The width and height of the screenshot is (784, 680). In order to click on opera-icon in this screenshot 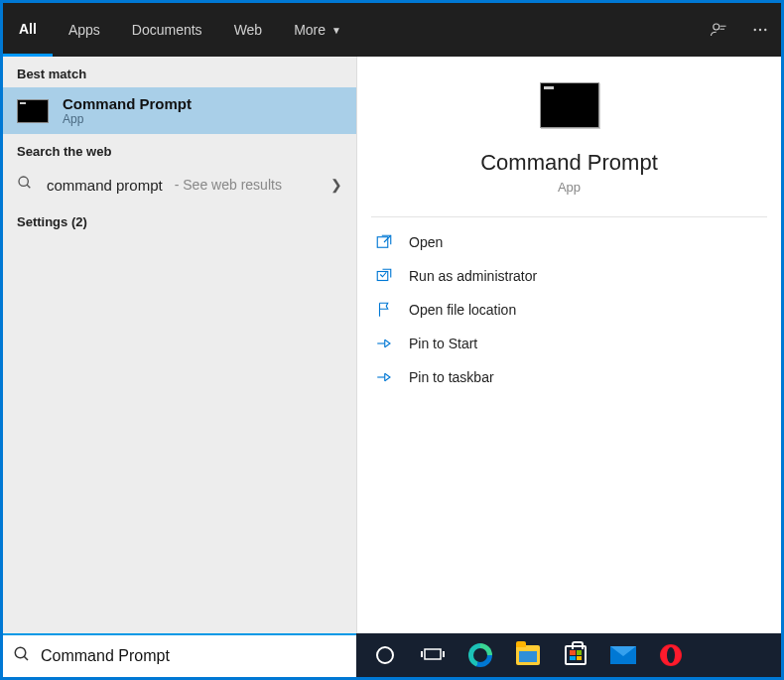, I will do `click(671, 655)`.